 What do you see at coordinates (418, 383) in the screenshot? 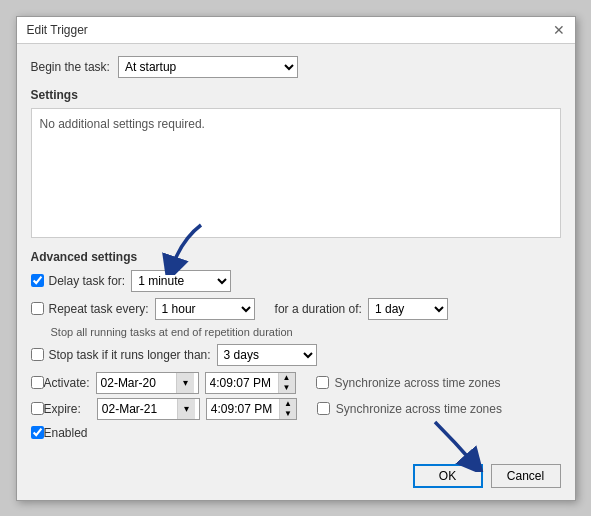
I see `activate-sync-label: Synchronize across time zones` at bounding box center [418, 383].